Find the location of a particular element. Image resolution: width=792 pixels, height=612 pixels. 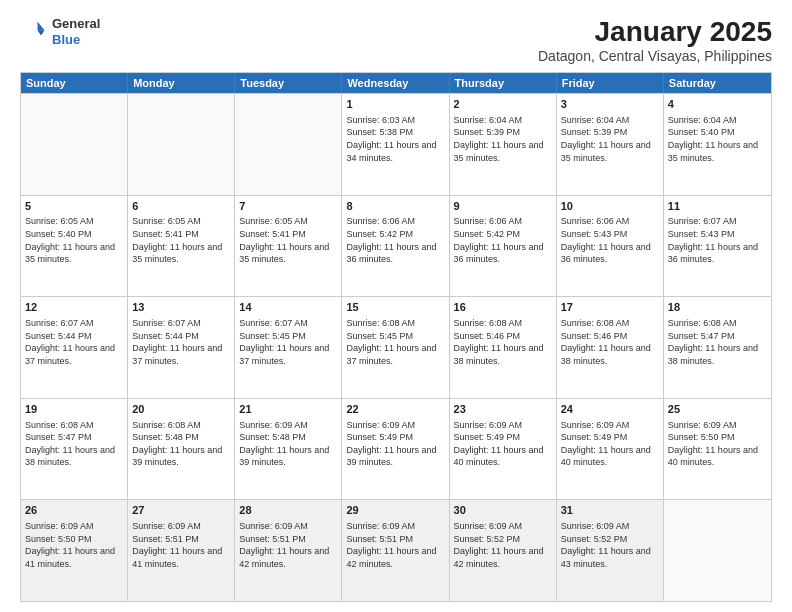

day-number: 8 is located at coordinates (395, 206).